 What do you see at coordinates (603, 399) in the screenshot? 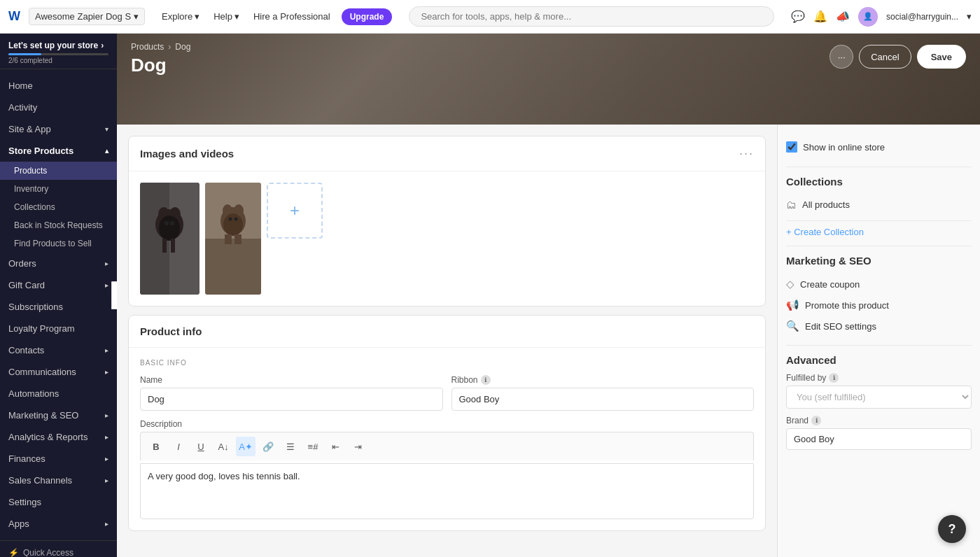
I see `ribbon-input` at bounding box center [603, 399].